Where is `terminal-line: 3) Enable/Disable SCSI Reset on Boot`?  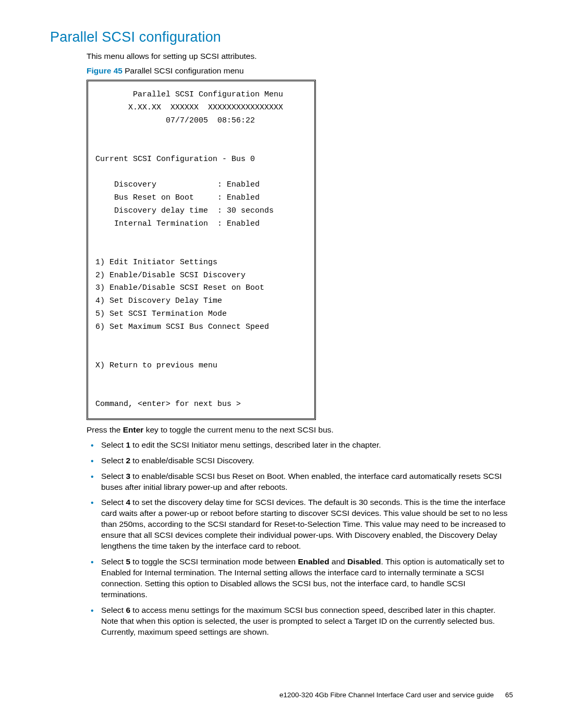 terminal-line: 3) Enable/Disable SCSI Reset on Boot is located at coordinates (180, 288).